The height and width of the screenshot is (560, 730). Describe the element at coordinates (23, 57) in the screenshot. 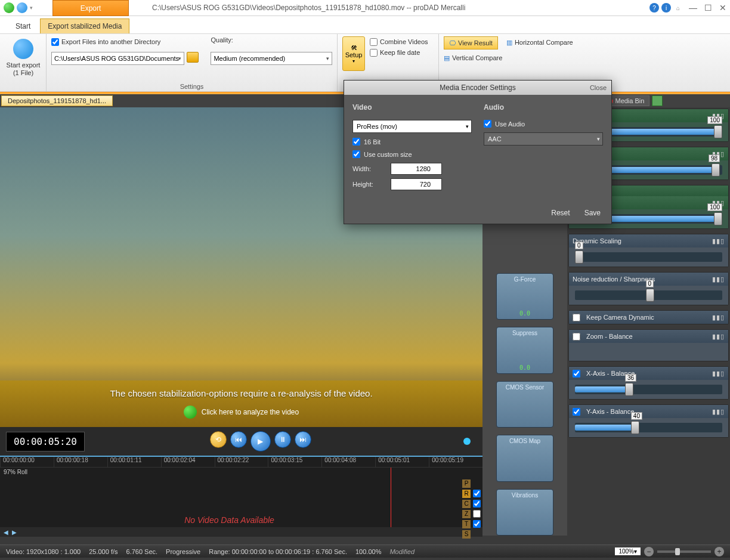

I see `start-export-button: Start export(1 File)` at that location.